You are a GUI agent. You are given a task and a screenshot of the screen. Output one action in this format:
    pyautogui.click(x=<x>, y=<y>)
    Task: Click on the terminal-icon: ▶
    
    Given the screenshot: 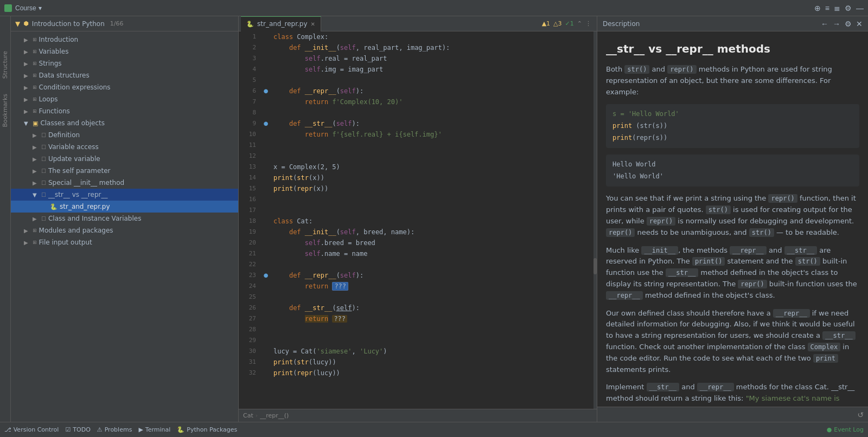 What is the action you would take?
    pyautogui.click(x=141, y=429)
    